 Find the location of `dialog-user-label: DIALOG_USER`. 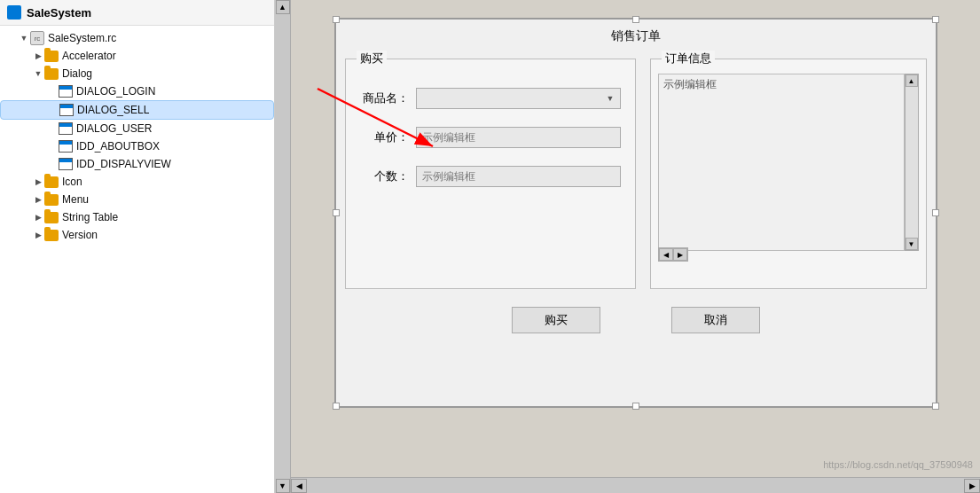

dialog-user-label: DIALOG_USER is located at coordinates (114, 129).